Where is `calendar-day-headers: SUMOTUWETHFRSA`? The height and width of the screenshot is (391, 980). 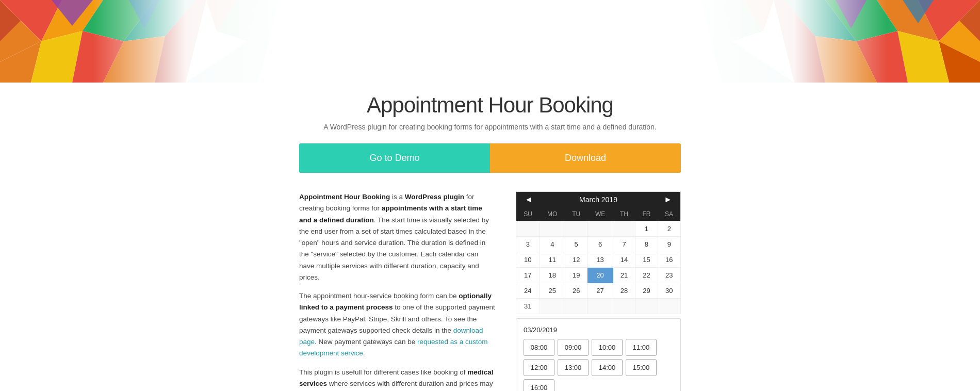
calendar-day-headers: SUMOTUWETHFRSA is located at coordinates (598, 215).